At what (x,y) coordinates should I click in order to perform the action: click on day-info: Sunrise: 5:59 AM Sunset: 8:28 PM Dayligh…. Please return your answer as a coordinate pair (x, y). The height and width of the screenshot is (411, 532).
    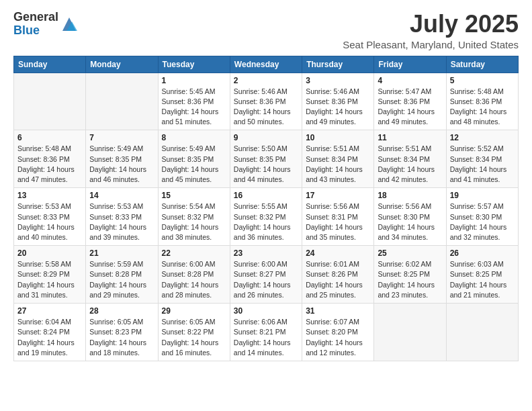
    Looking at the image, I should click on (122, 279).